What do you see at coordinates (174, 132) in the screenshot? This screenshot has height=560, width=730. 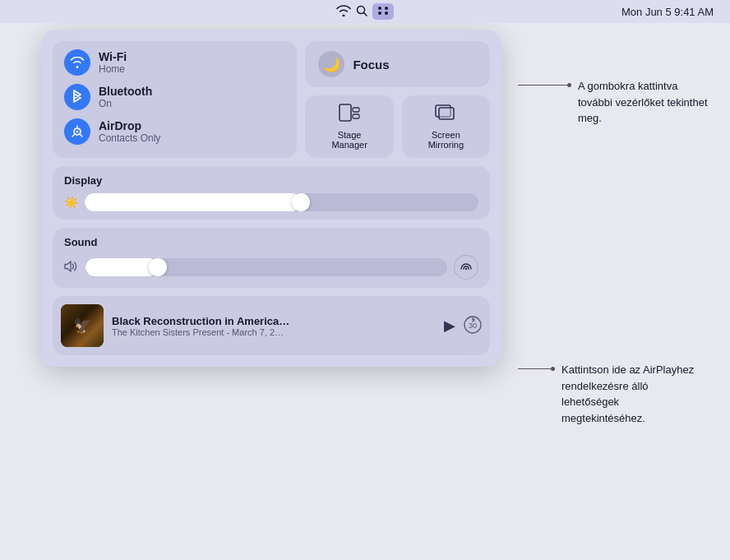 I see `airdrop-item: AirDrop Contacts Only` at bounding box center [174, 132].